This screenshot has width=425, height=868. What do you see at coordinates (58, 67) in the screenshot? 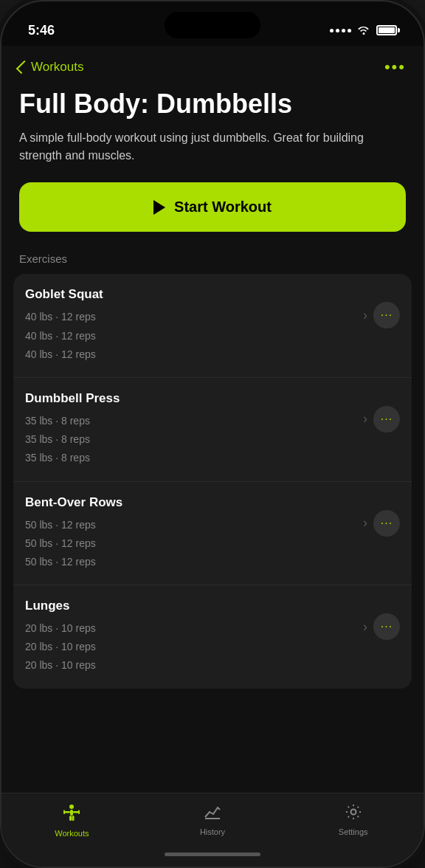
I see `back-label: Workouts` at bounding box center [58, 67].